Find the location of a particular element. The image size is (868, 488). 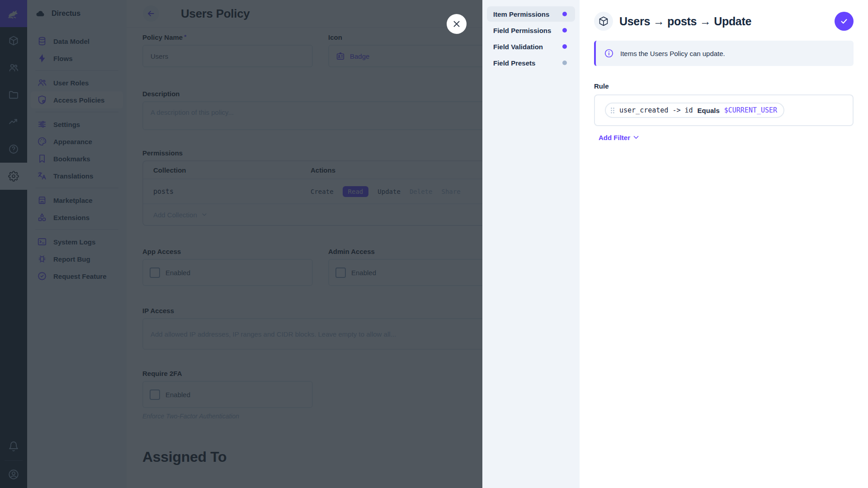

filter-operator: Equals is located at coordinates (709, 110).